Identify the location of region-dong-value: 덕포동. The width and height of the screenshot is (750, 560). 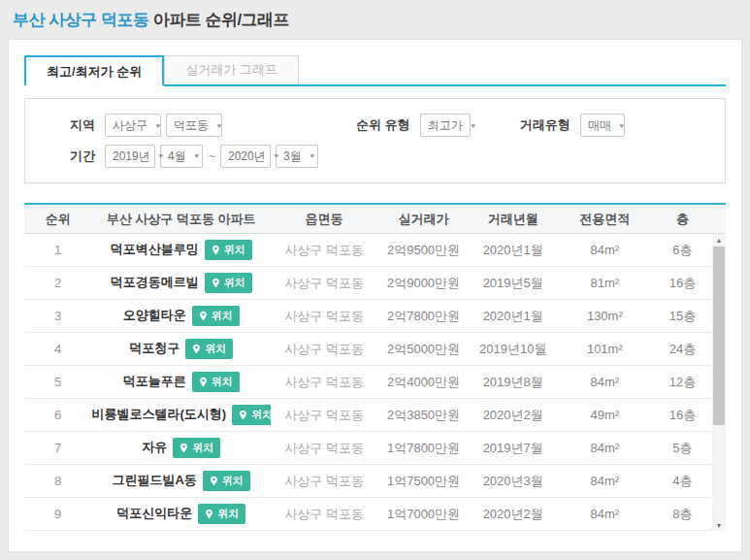
(191, 126).